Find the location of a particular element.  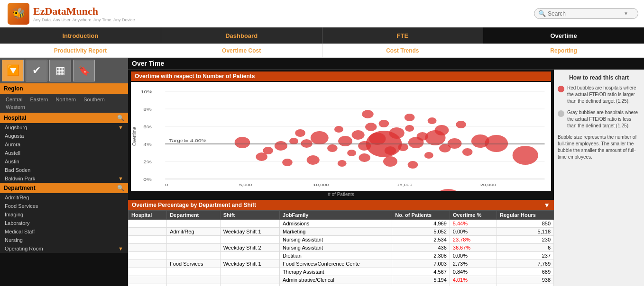

hospital-austin: Austin is located at coordinates (64, 161).